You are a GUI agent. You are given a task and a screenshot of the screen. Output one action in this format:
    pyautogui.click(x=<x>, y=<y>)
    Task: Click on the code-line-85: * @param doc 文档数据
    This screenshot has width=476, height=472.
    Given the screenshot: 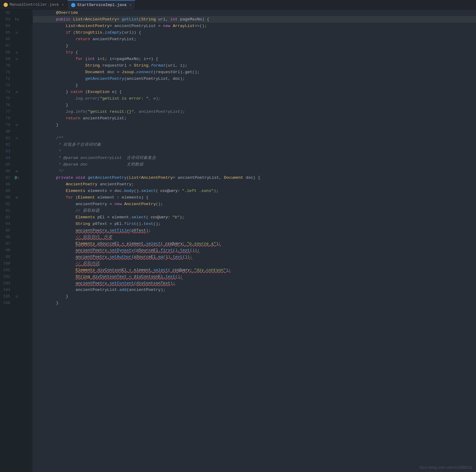 What is the action you would take?
    pyautogui.click(x=255, y=165)
    